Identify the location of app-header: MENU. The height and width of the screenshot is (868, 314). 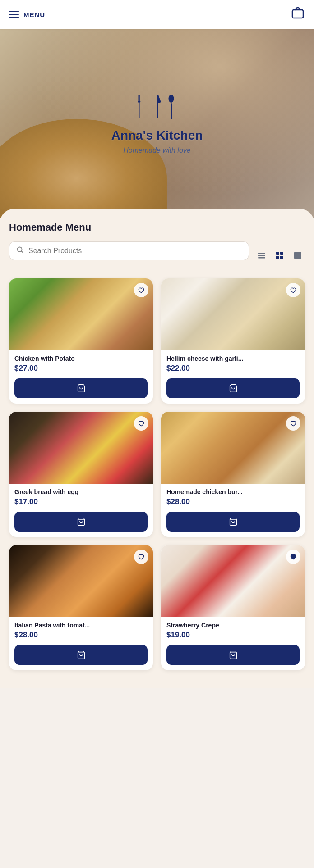
(157, 14).